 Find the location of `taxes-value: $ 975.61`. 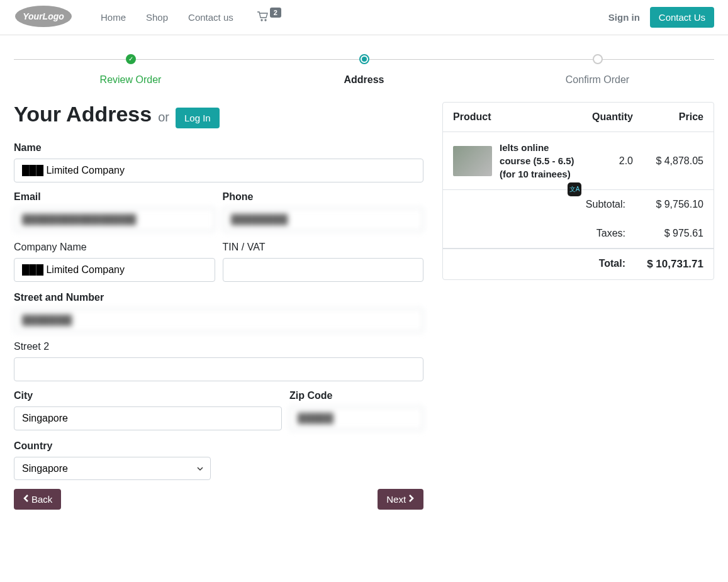

taxes-value: $ 975.61 is located at coordinates (672, 233).